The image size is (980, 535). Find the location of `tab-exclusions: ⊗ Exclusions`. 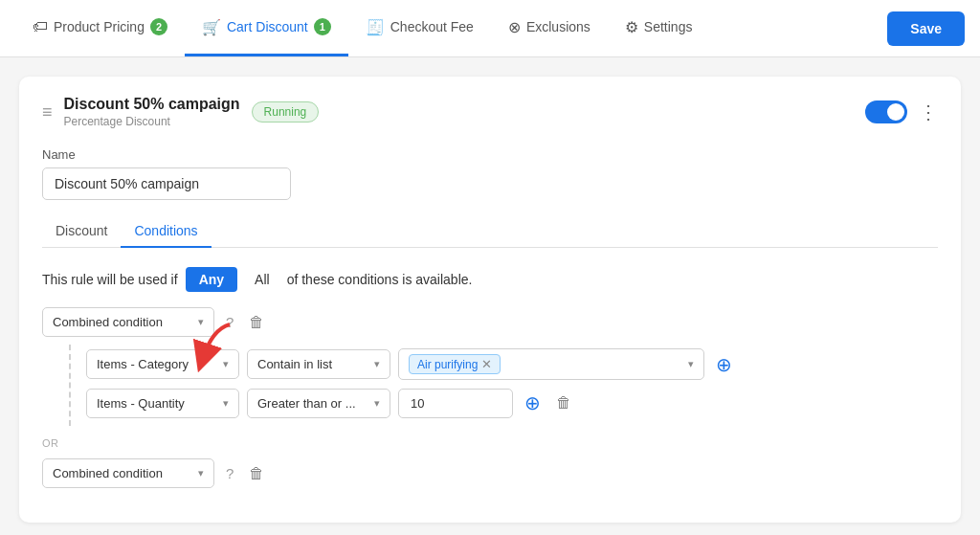

tab-exclusions: ⊗ Exclusions is located at coordinates (549, 29).